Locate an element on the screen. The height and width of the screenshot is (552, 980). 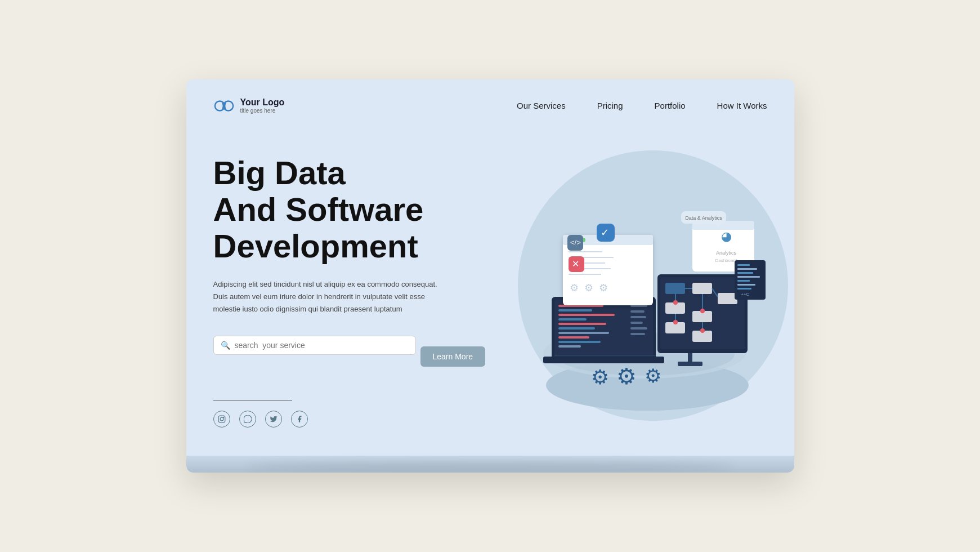
svg-text: Data & Analytics is located at coordinates (704, 218).